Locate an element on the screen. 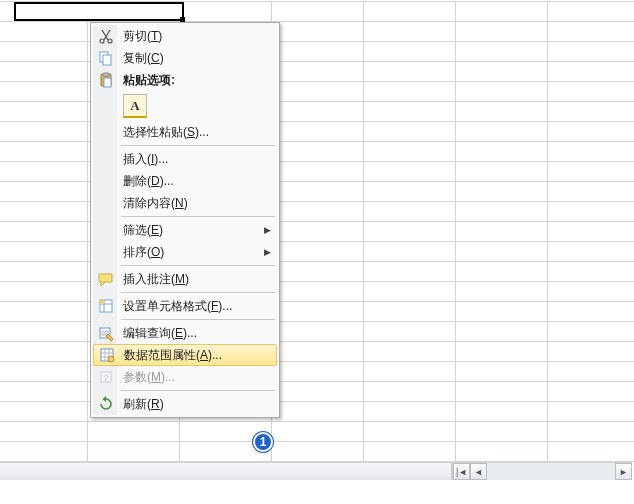  scroll-gap is located at coordinates (551, 472).